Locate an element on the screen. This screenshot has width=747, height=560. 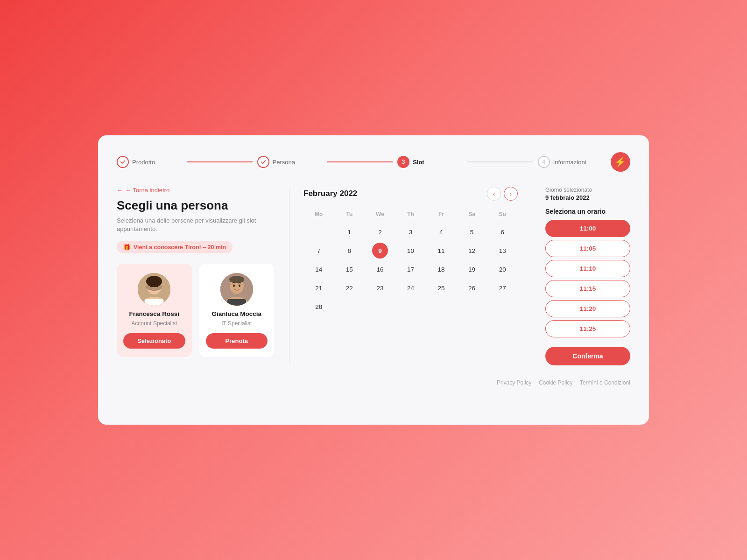
person-card-gianluca: Gianluca Moccia IT Specialist Prenota is located at coordinates (237, 310).